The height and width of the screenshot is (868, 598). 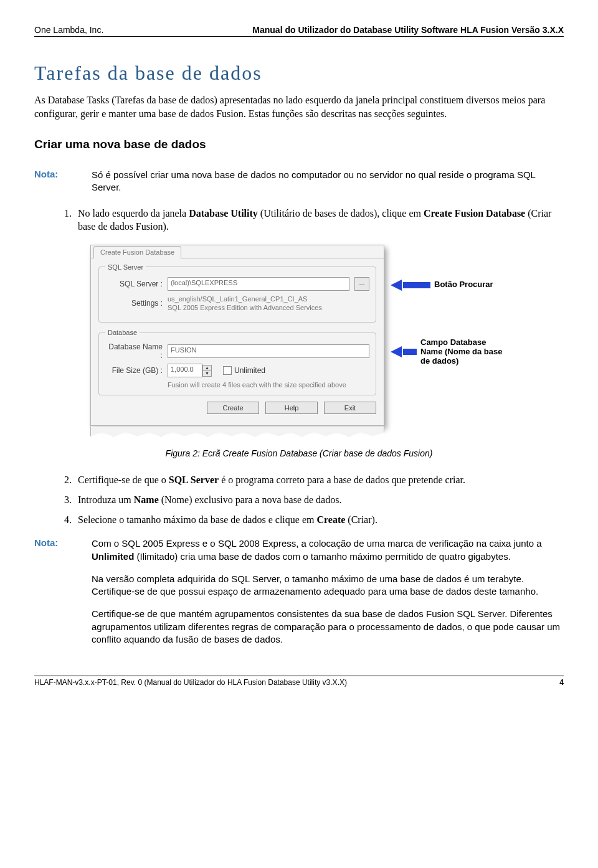 What do you see at coordinates (292, 408) in the screenshot?
I see `help-button: Help` at bounding box center [292, 408].